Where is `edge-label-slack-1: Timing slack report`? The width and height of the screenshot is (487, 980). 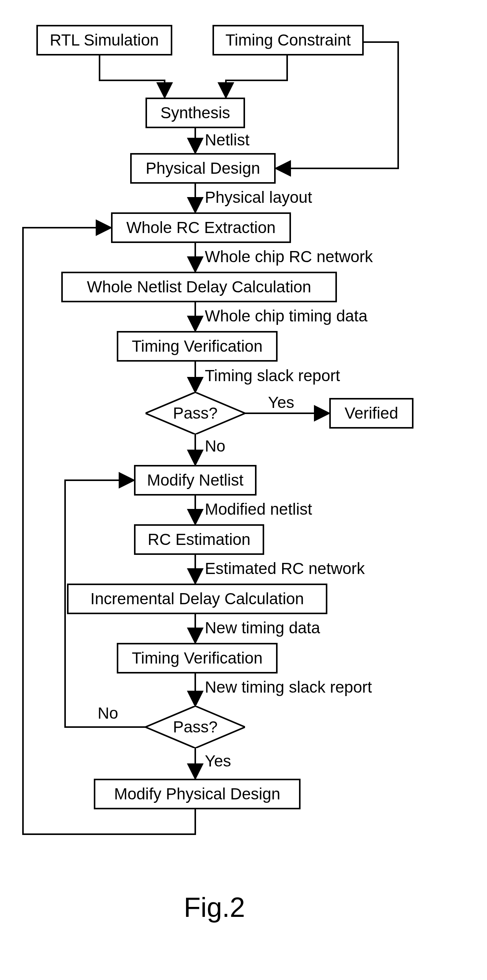
edge-label-slack-1: Timing slack report is located at coordinates (273, 376).